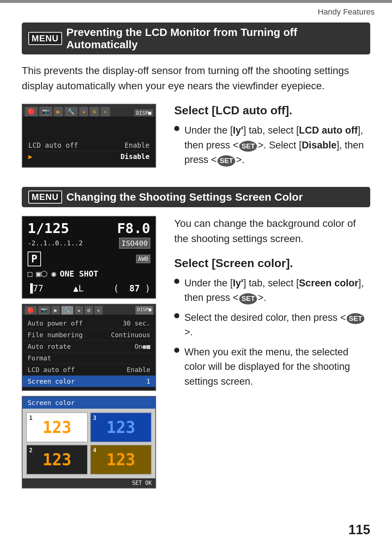  I want to click on menu-tab-4: 🔧, so click(68, 310).